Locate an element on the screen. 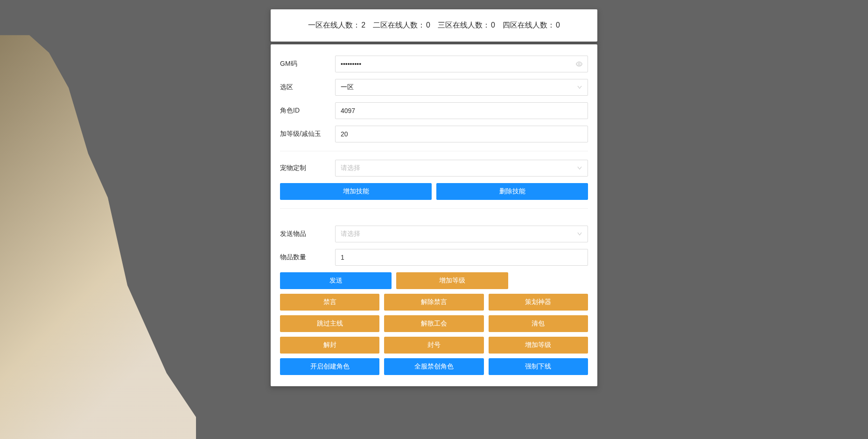  level-label: 加等级/减仙玉 is located at coordinates (308, 134).